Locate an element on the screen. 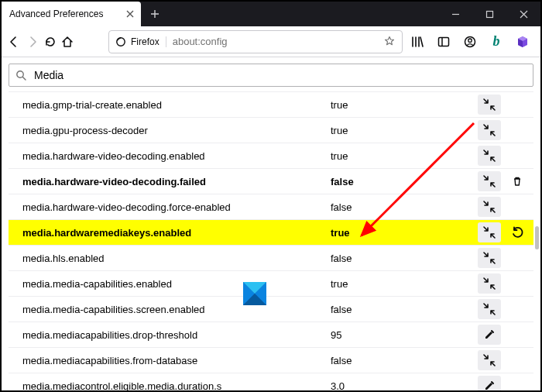  pref-name: media.hls.enabled is located at coordinates (177, 259).